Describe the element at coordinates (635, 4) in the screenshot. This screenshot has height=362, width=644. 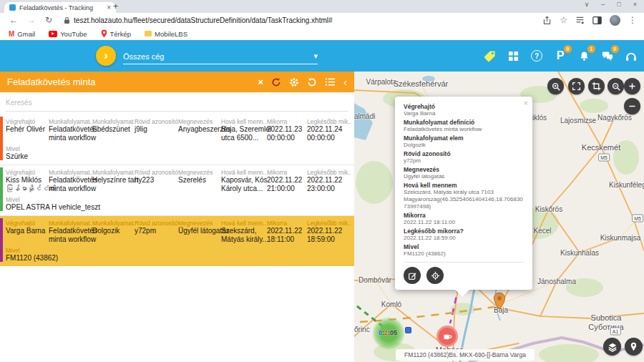
I see `window-close-button: ×` at that location.